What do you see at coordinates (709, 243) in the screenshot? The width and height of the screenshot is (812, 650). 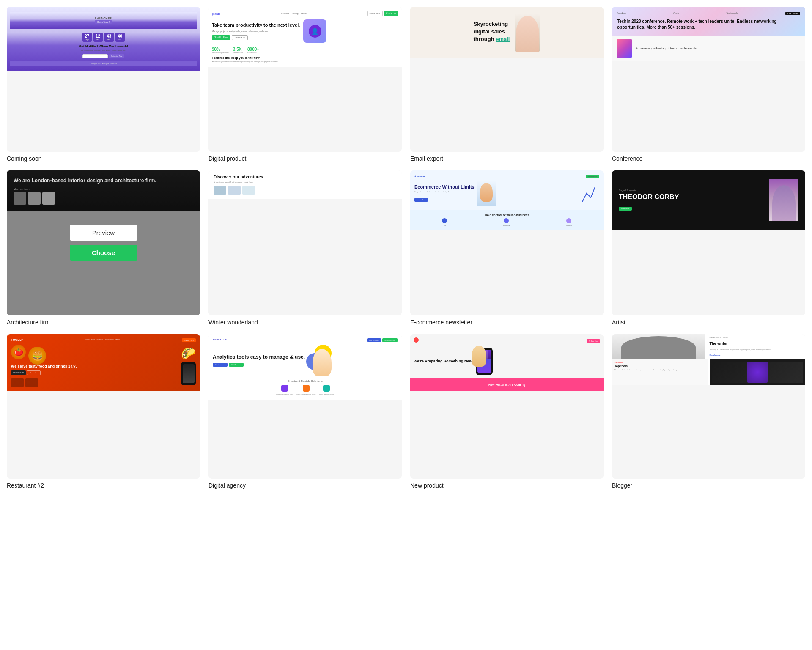 I see `card-preview-artist: Singer / Songwriter THEODOR CORBY Listen…` at bounding box center [709, 243].